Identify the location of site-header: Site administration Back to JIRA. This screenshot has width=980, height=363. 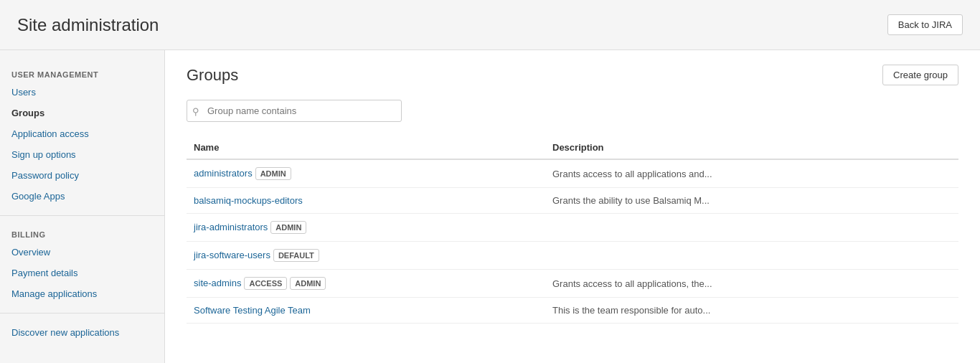
(490, 25).